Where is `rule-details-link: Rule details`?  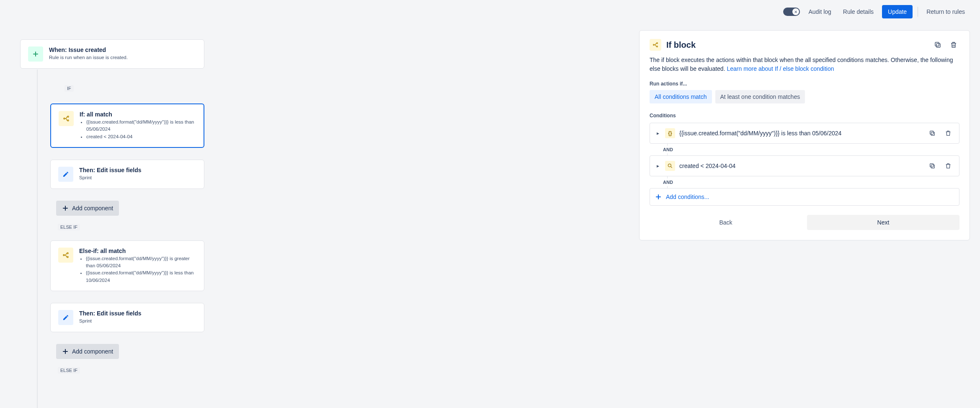
rule-details-link: Rule details is located at coordinates (859, 12).